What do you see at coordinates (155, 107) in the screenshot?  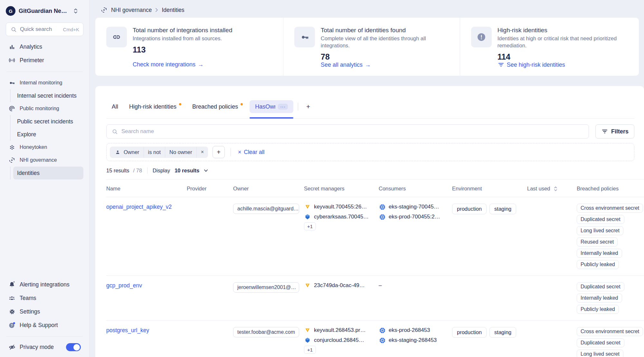 I see `tab-high-risk-identities: High-risk identities` at bounding box center [155, 107].